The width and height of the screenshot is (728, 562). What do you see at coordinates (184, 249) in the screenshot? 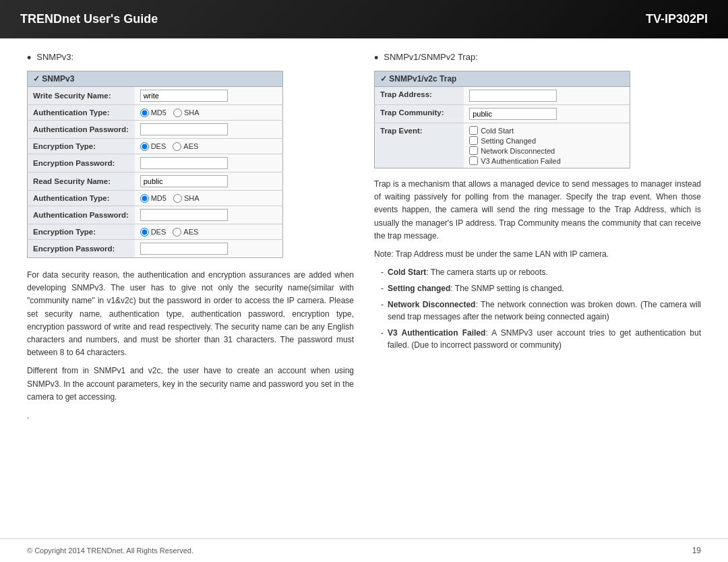
I see `enc-password-read-input` at bounding box center [184, 249].